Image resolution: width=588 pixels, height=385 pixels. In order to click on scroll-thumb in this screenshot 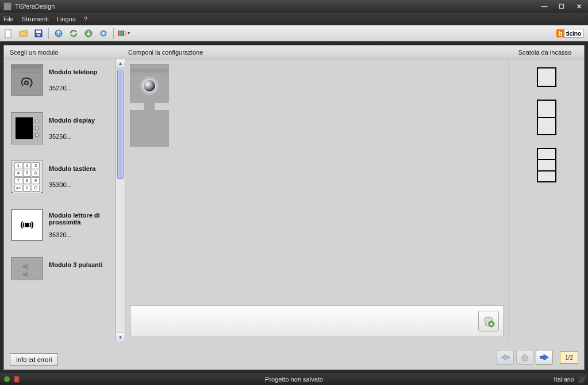, I will do `click(121, 124)`.